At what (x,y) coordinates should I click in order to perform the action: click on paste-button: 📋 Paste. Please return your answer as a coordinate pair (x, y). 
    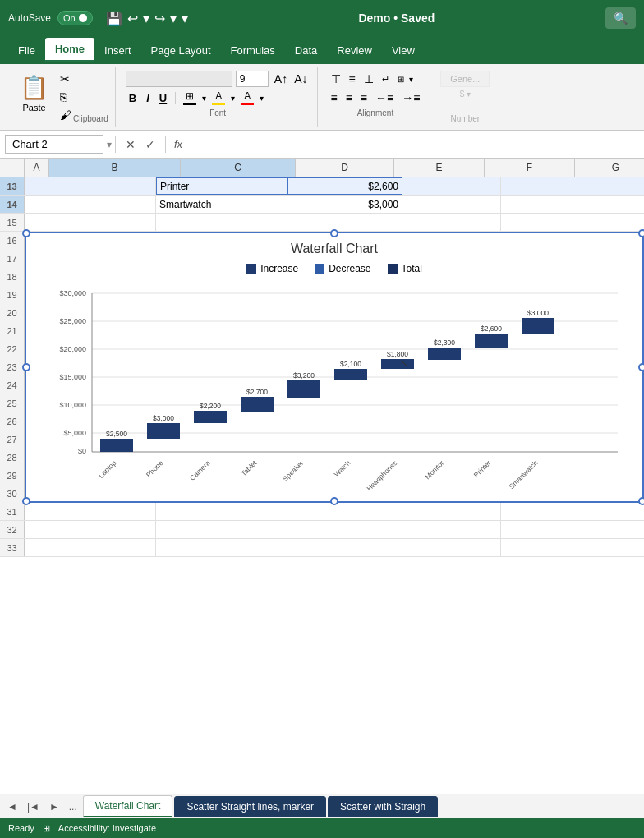
    Looking at the image, I should click on (34, 97).